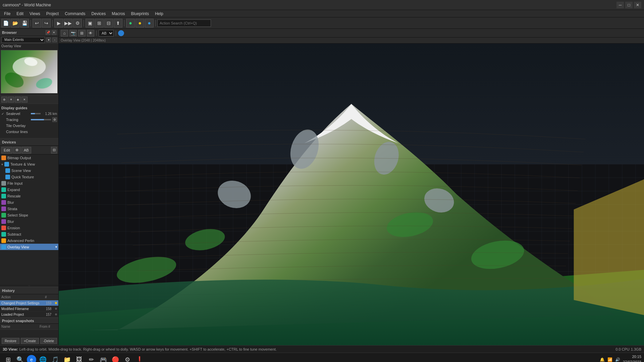 This screenshot has height=362, width=644. I want to click on taskbar-start: ⊞, so click(8, 358).